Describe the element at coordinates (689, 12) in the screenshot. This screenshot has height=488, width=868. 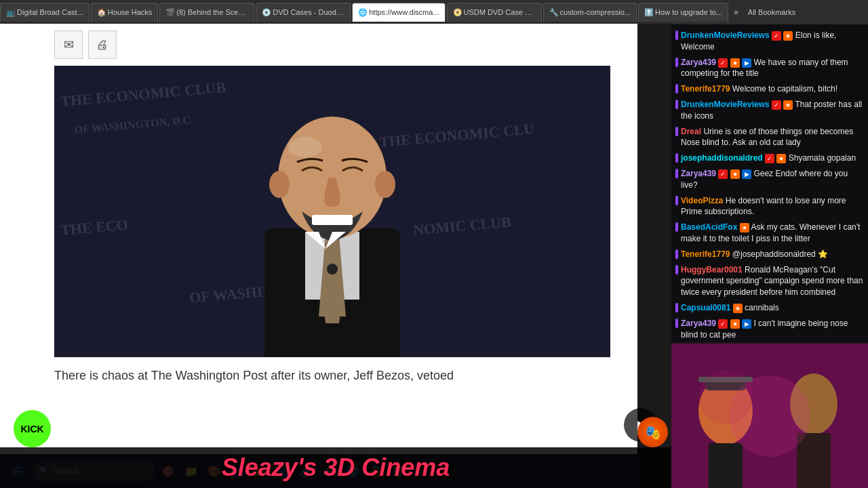
I see `tab-8-label: How to upgrade to...` at that location.